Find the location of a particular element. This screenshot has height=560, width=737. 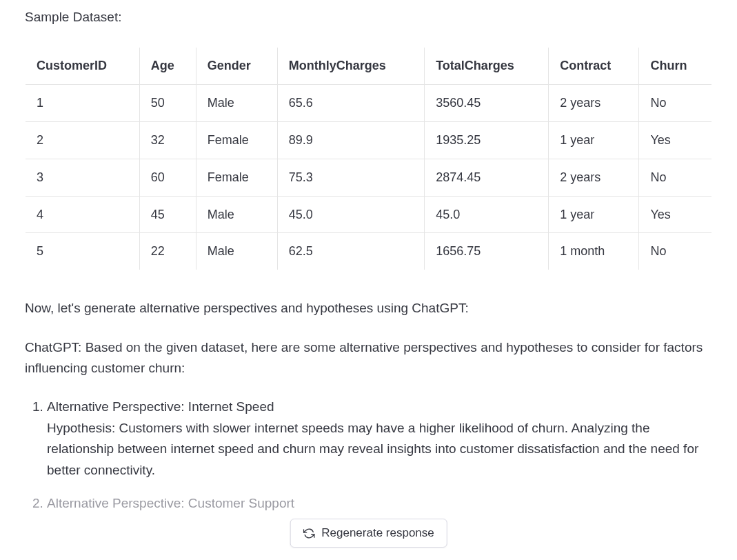

cell: 50 is located at coordinates (168, 103).